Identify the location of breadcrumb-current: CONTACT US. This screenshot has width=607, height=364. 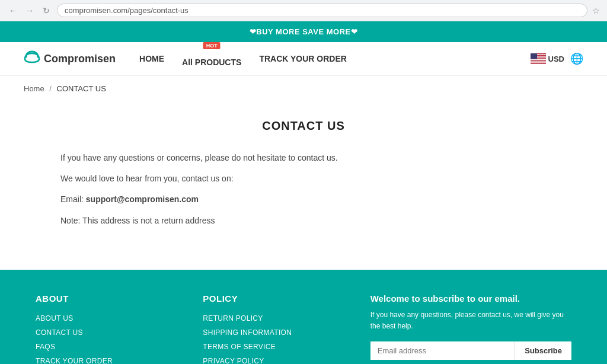
(82, 89).